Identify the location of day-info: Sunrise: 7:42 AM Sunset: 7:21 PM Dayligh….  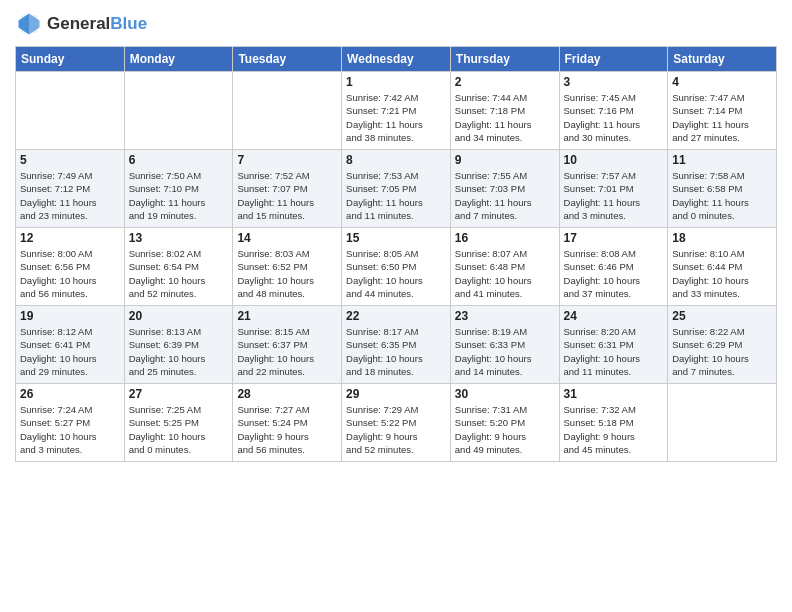
(396, 118).